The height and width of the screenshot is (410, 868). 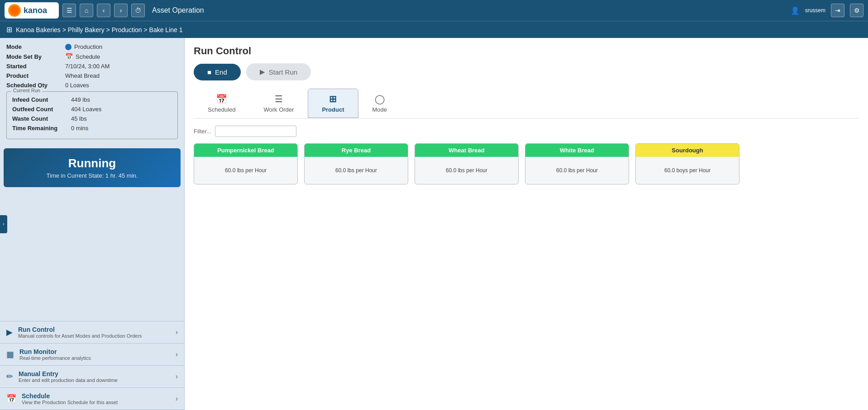 What do you see at coordinates (88, 47) in the screenshot?
I see `mode-value-text: Production` at bounding box center [88, 47].